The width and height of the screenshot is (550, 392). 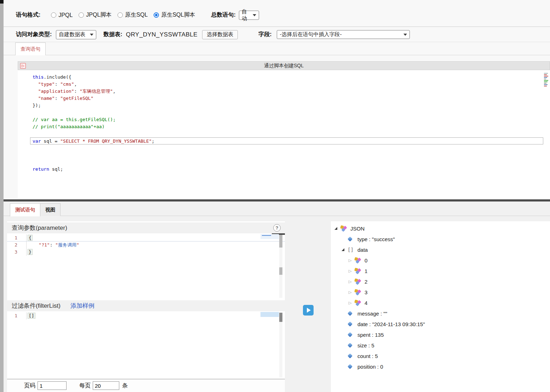 What do you see at coordinates (440, 324) in the screenshot?
I see `tree-row: date : "2024-11-13 09:30:15"` at bounding box center [440, 324].